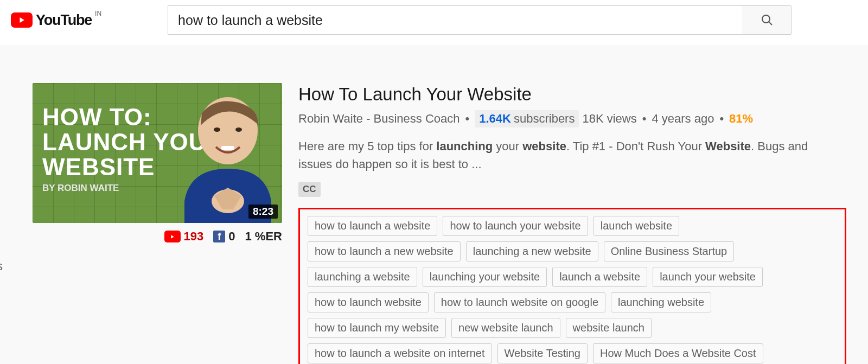  Describe the element at coordinates (455, 20) in the screenshot. I see `search-input` at that location.